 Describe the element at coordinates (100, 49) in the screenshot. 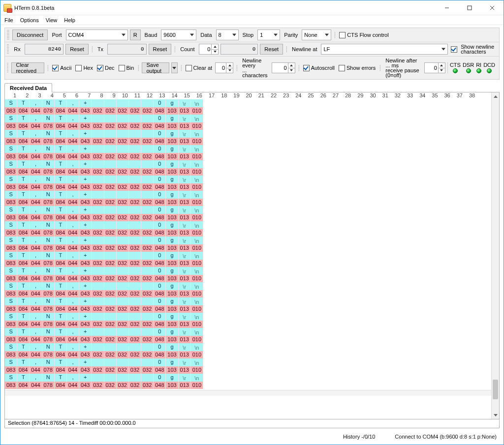

I see `tx-label: Tx` at that location.